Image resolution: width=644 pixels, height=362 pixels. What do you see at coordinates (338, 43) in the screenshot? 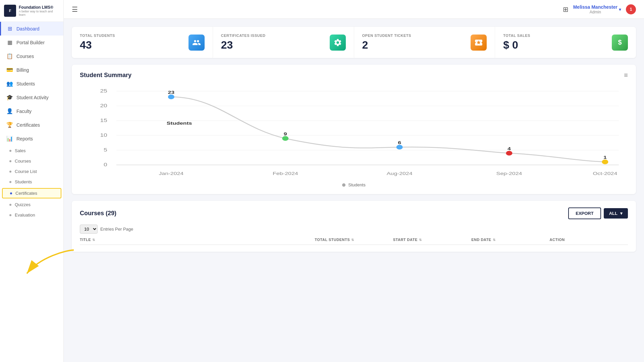
I see `stat-icon-certificates` at bounding box center [338, 43].